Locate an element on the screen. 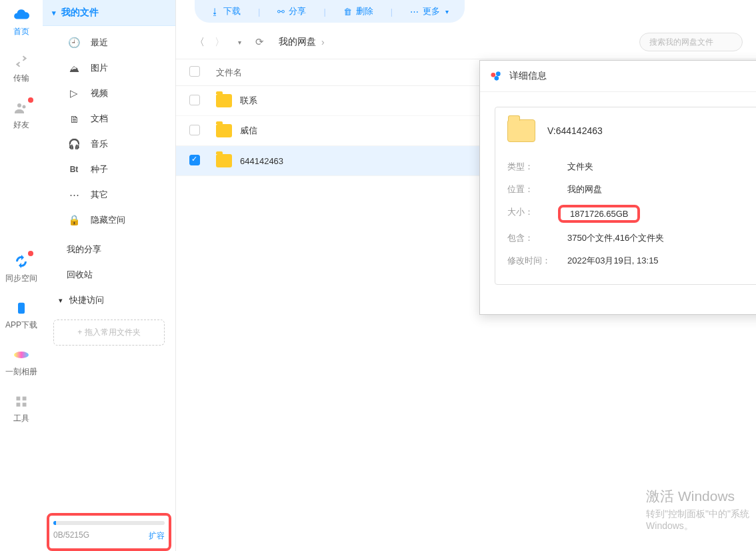  toolbar: ⭳下载 | ⚯分享 | 🗑删除 | ⋯更多▾ is located at coordinates (466, 13).